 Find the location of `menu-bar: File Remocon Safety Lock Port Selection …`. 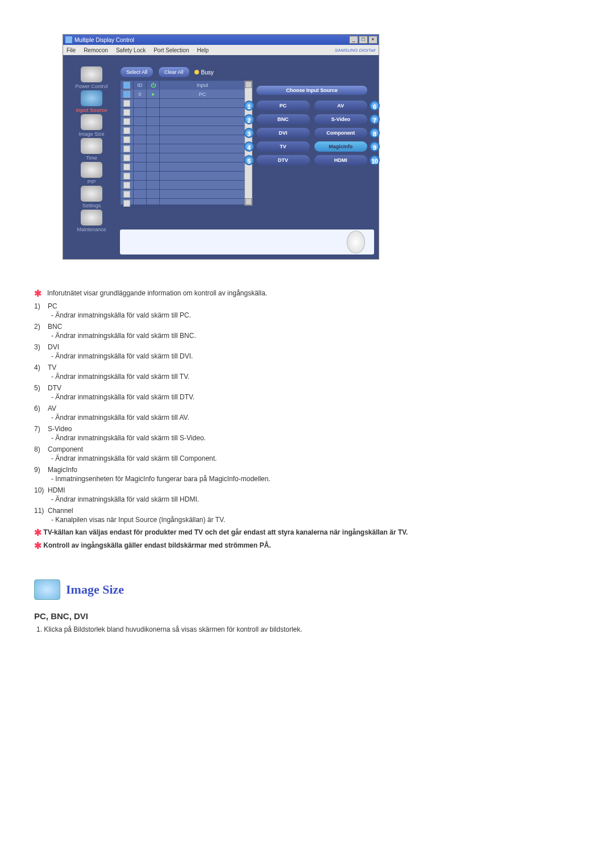

menu-bar: File Remocon Safety Lock Port Selection … is located at coordinates (221, 50).